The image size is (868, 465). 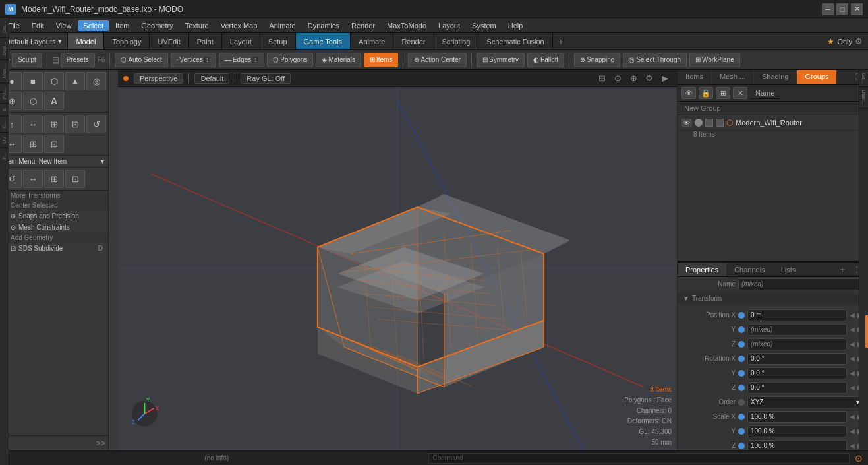 I want to click on menu-dynamics: Dynamics, so click(x=324, y=26).